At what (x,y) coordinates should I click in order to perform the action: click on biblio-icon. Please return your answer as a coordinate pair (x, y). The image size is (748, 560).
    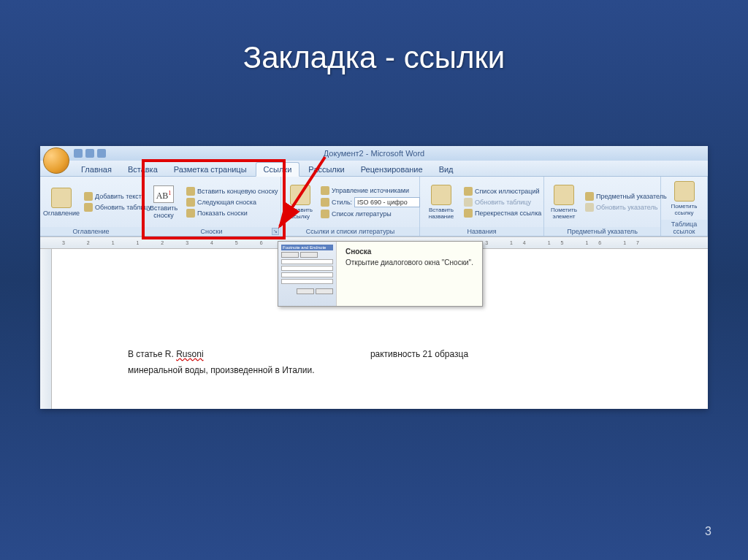
    Looking at the image, I should click on (325, 214).